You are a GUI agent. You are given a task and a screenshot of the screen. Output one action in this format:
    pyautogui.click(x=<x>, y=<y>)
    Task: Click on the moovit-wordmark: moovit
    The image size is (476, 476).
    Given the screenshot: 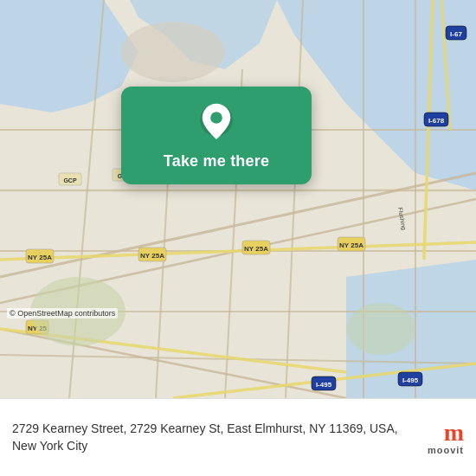 What is the action you would take?
    pyautogui.click(x=446, y=450)
    